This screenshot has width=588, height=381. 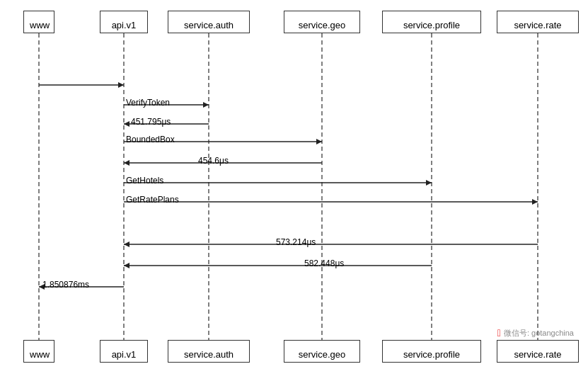 I want to click on arrow-label-5: GetHotels, so click(x=144, y=181).